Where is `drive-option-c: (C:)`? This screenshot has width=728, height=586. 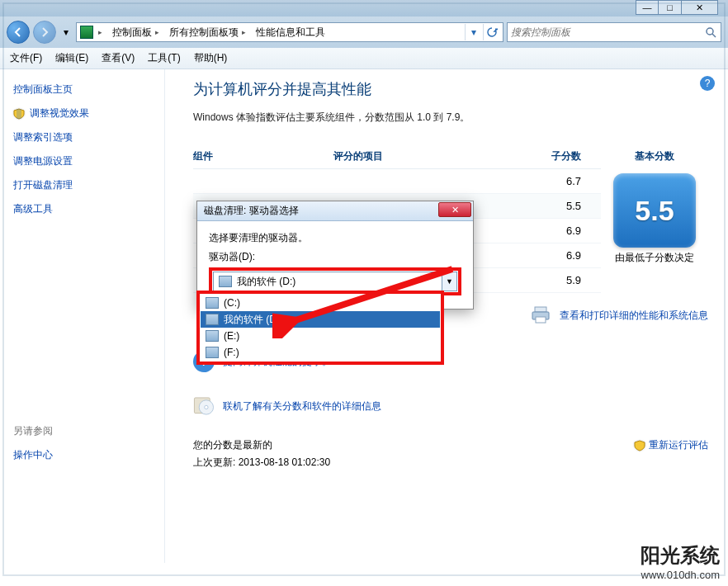
drive-option-c: (C:) is located at coordinates (320, 303).